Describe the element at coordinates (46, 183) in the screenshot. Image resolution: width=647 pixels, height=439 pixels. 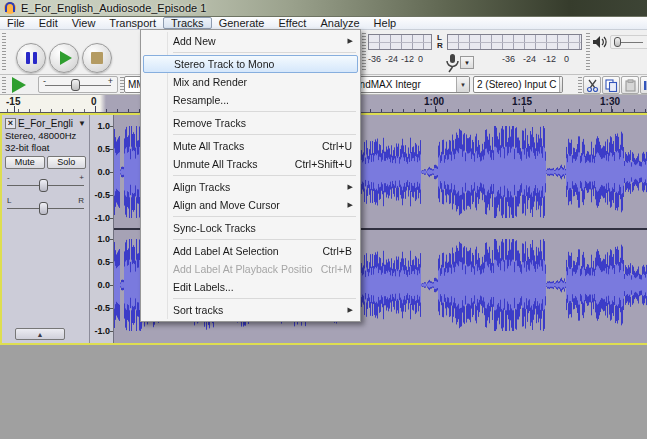
I see `gain-slider: - +` at that location.